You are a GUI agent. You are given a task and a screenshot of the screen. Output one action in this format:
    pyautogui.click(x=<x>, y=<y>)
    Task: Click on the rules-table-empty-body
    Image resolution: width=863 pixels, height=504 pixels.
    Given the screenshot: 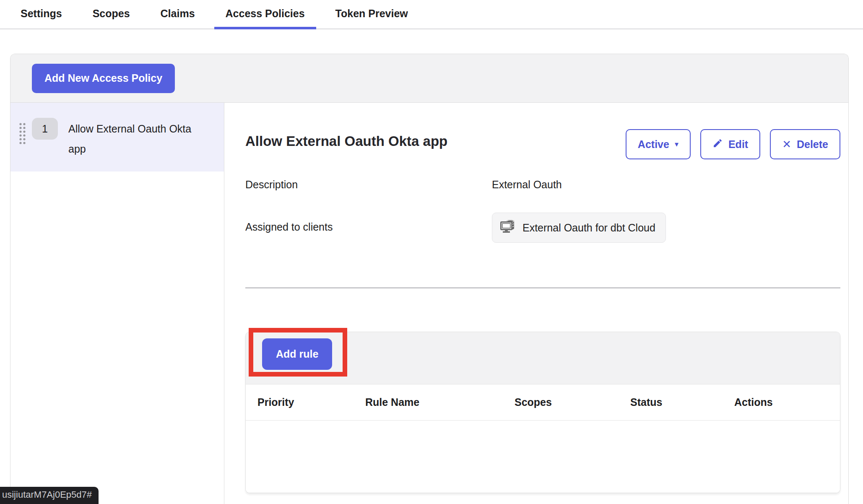 What is the action you would take?
    pyautogui.click(x=543, y=457)
    